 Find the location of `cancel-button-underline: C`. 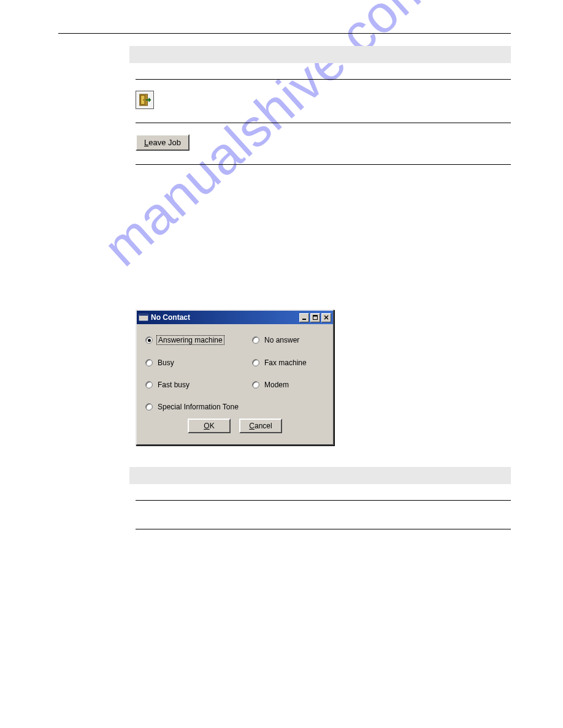

cancel-button-underline: C is located at coordinates (251, 426).